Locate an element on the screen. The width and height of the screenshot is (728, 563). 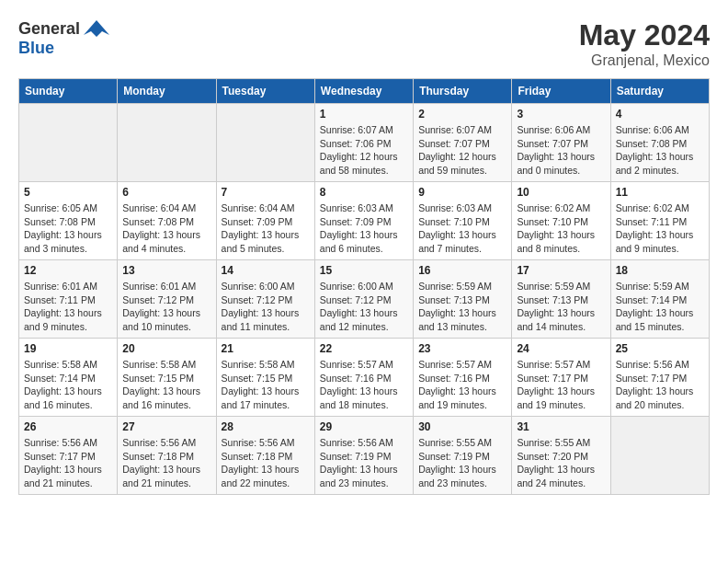
calendar-cell: 1Sunrise: 6:07 AMSunset: 7:06 PMDaylight… is located at coordinates (364, 144).